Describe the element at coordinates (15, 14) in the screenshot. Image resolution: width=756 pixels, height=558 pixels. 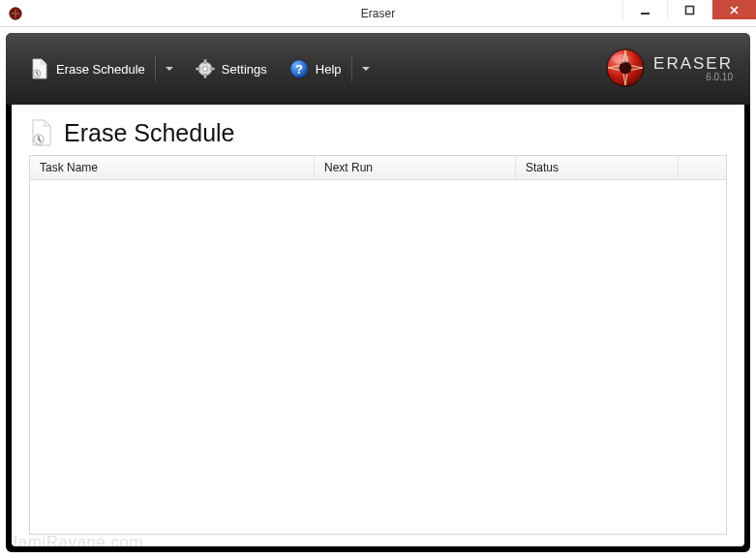
I see `app-icon` at that location.